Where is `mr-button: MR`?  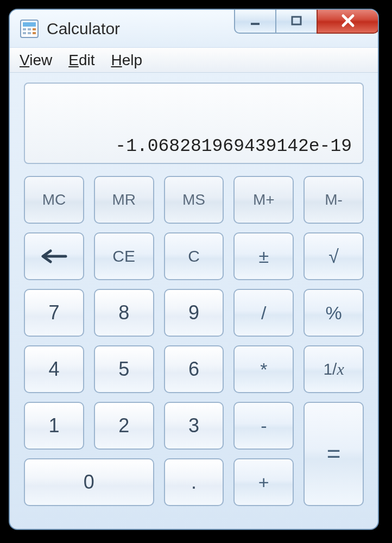
mr-button: MR is located at coordinates (124, 200).